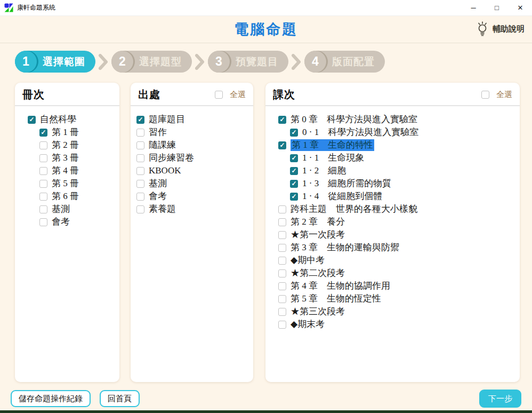 The height and width of the screenshot is (413, 532). I want to click on checkbox-row: 第 6 冊, so click(72, 196).